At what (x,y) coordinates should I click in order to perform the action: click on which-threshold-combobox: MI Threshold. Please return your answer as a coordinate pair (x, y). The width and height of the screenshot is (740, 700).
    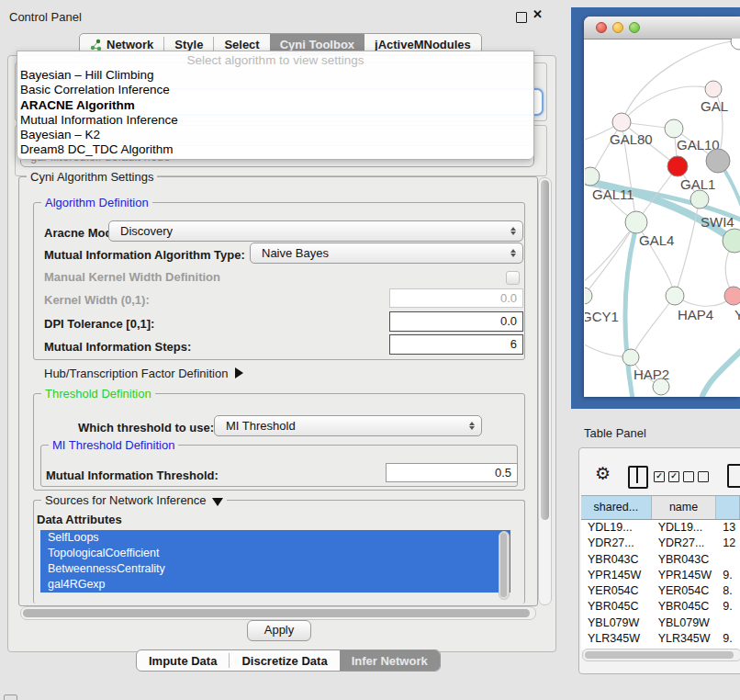
    Looking at the image, I should click on (348, 426).